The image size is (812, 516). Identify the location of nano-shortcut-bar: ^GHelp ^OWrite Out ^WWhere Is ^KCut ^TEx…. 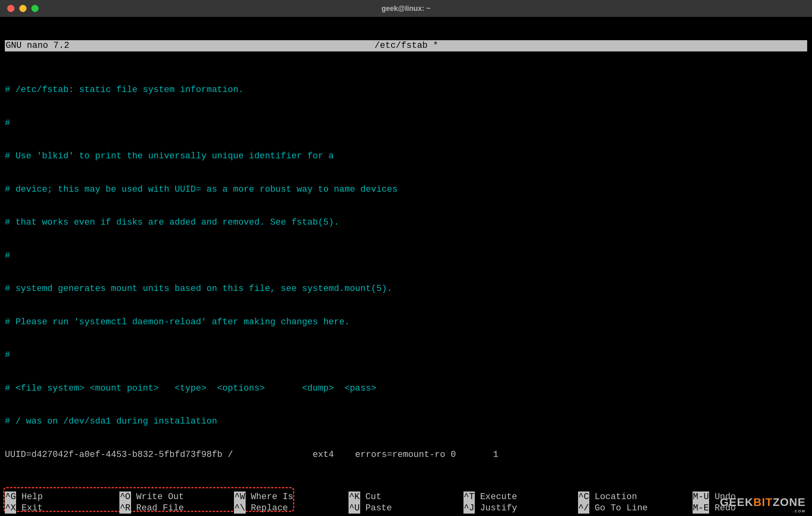
(406, 502).